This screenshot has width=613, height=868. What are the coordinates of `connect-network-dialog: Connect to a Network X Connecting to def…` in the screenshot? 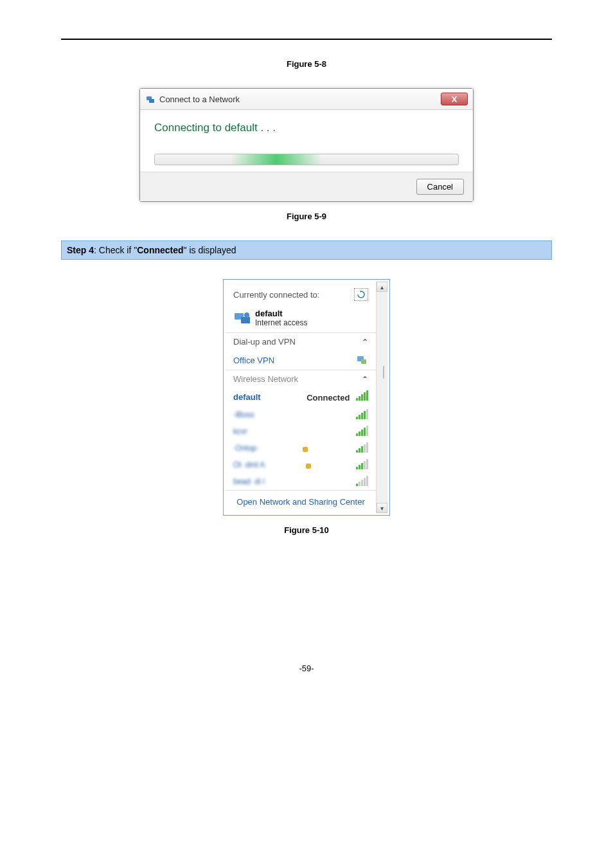 It's located at (306, 145).